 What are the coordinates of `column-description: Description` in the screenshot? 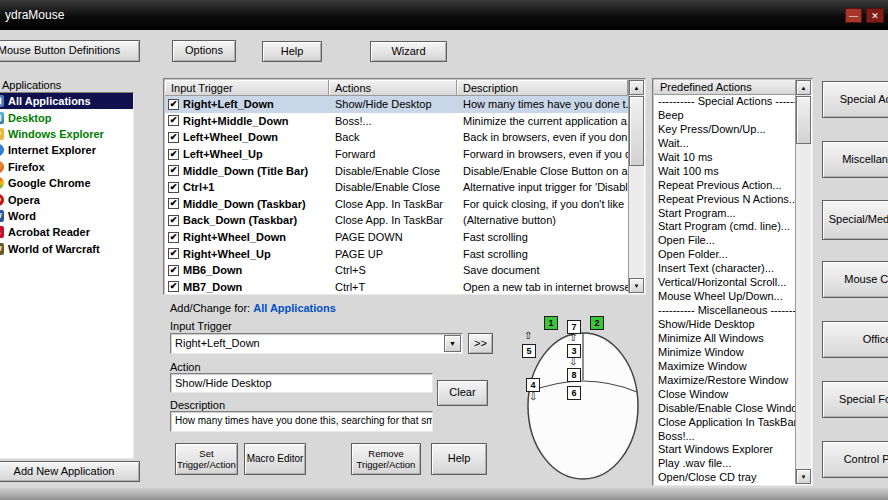 It's located at (542, 88).